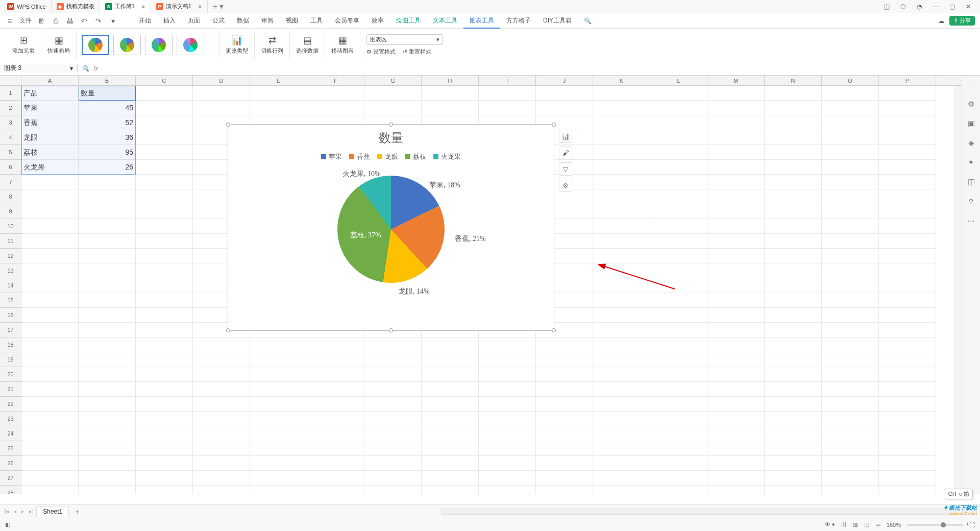  I want to click on row-header: 1, so click(11, 93).